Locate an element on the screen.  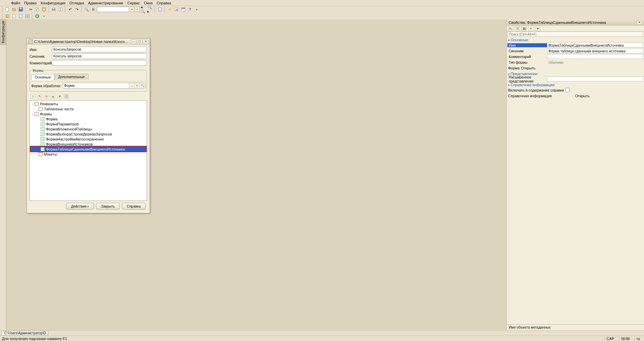
comment-field is located at coordinates (99, 63).